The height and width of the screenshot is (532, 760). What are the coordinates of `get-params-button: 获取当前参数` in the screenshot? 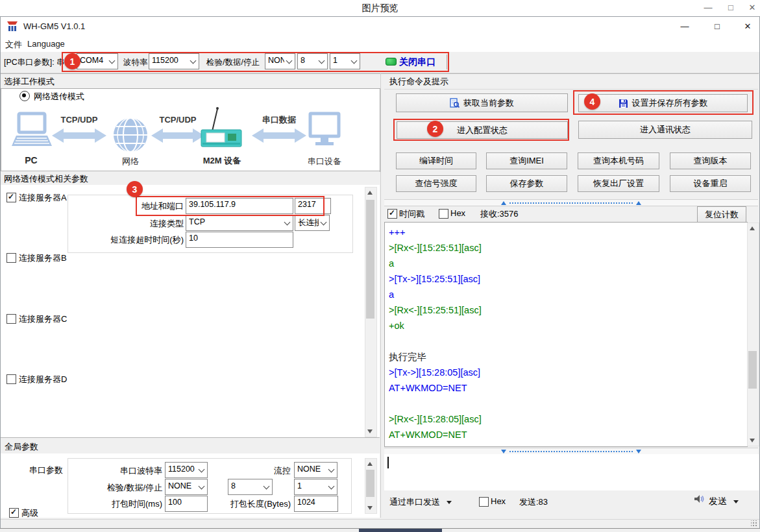 It's located at (482, 103).